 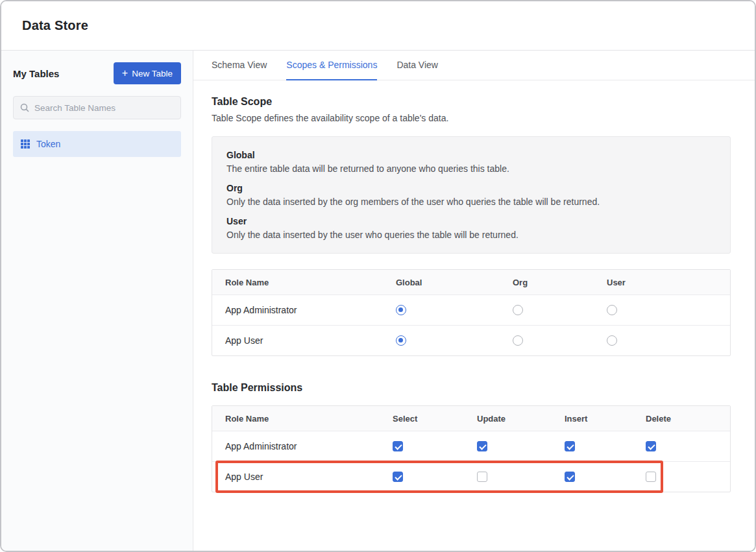 What do you see at coordinates (401, 310) in the screenshot?
I see `radio-app-administrator-global` at bounding box center [401, 310].